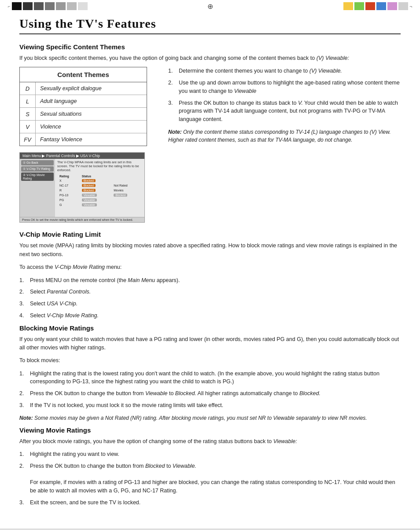  Describe the element at coordinates (89, 195) in the screenshot. I see `status-btn-pg13: Viewable` at that location.